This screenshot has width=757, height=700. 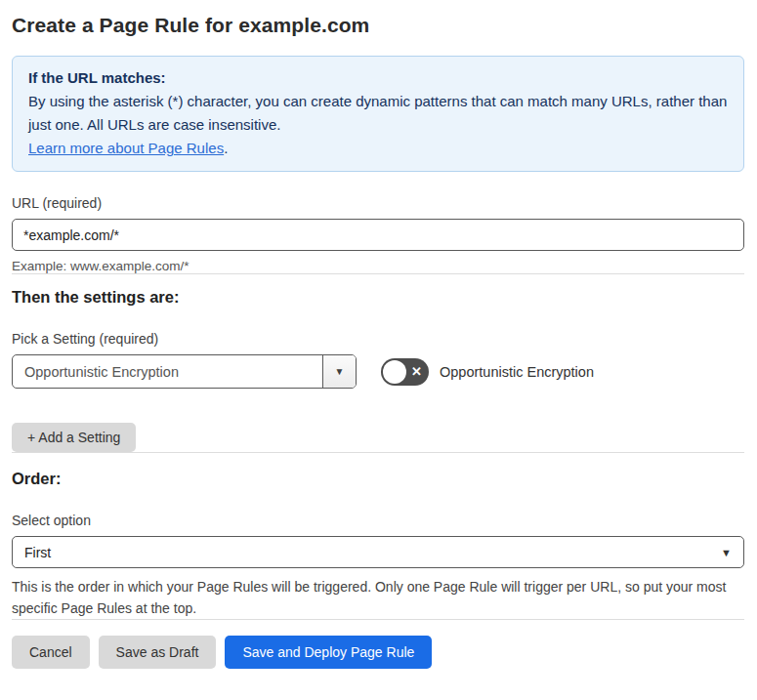 What do you see at coordinates (378, 234) in the screenshot?
I see `url-input` at bounding box center [378, 234].